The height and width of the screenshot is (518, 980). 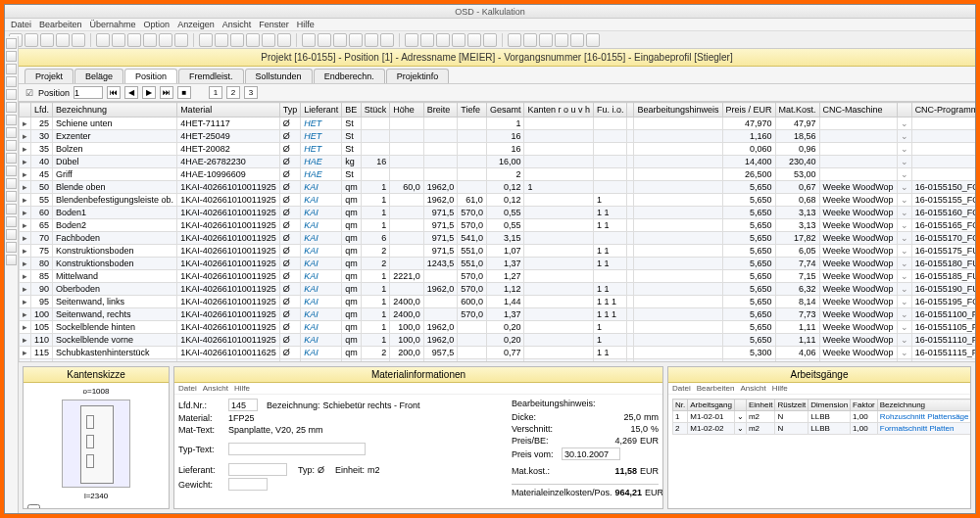 What do you see at coordinates (506, 110) in the screenshot?
I see `col-header: Gesamt` at bounding box center [506, 110].